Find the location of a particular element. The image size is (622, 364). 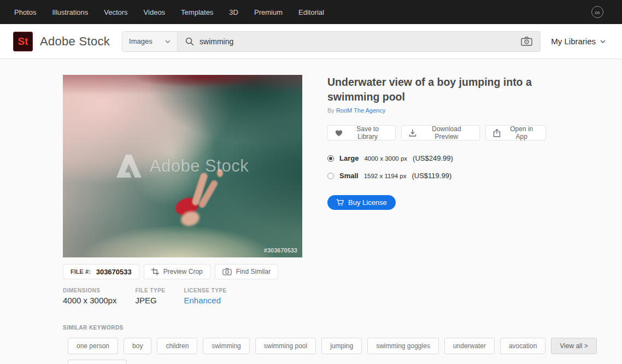

top-nav-items: Photos Illustrations Vectors Videos Temp… is located at coordinates (169, 12).